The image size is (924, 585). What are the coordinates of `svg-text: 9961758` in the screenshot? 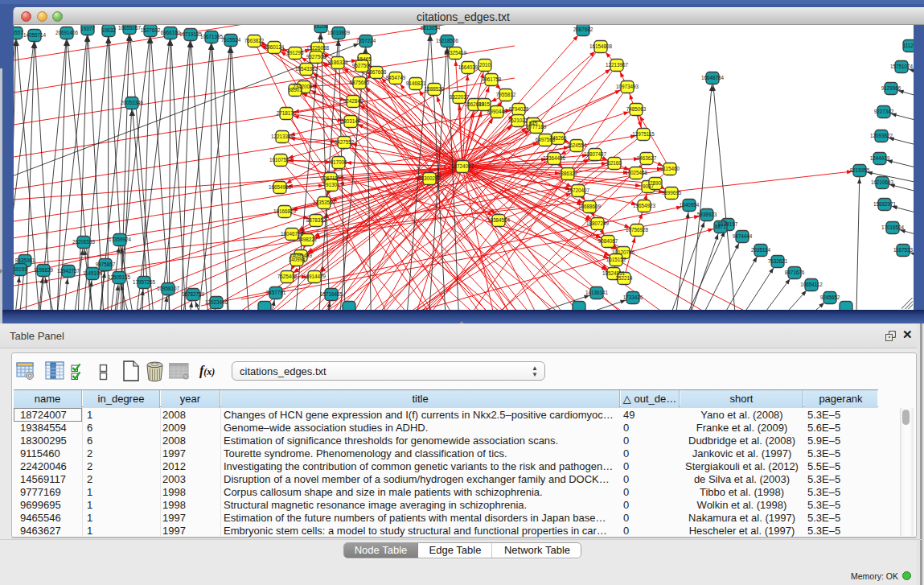 It's located at (492, 79).